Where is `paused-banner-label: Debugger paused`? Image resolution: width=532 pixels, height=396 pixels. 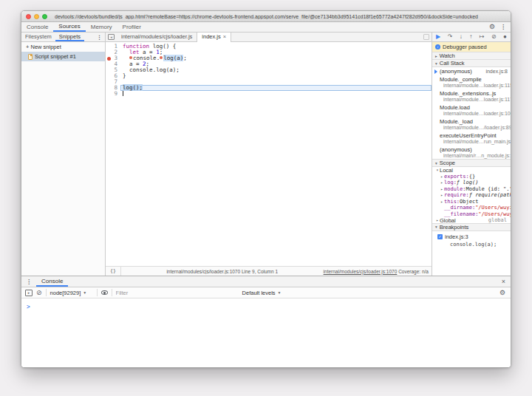 paused-banner-label: Debugger paused is located at coordinates (465, 47).